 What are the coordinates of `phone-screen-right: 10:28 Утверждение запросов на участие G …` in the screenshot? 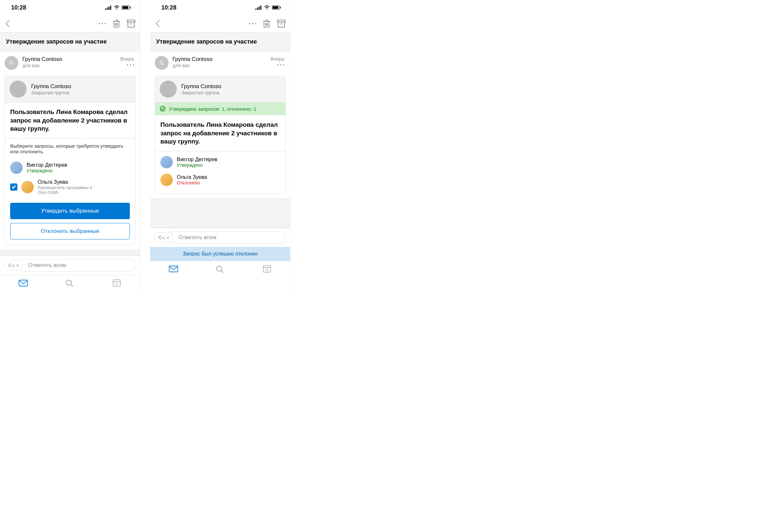 It's located at (220, 146).